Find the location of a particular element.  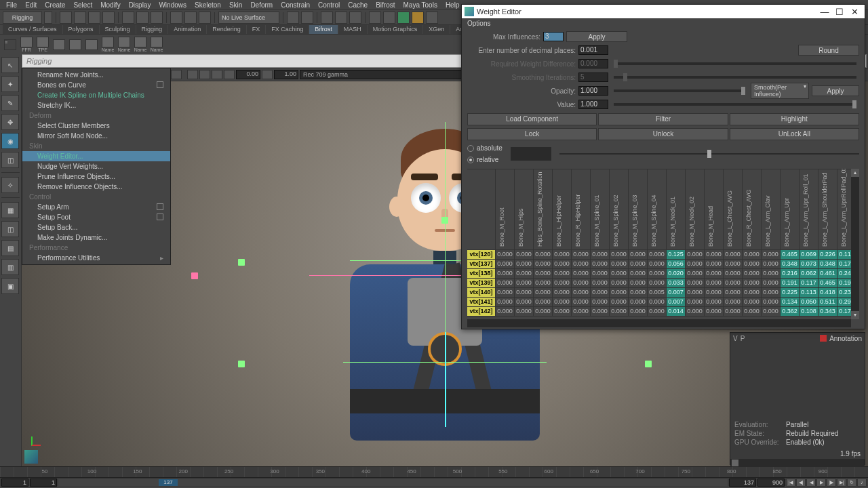

time-slider: 5010015020025030035040045050055060065070… is located at coordinates (434, 472).